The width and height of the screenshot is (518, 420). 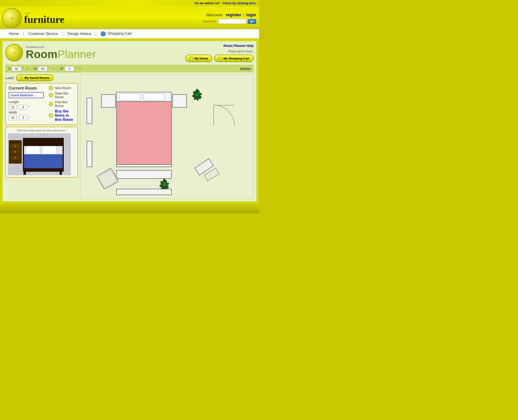 What do you see at coordinates (35, 69) in the screenshot?
I see `w-label: W` at bounding box center [35, 69].